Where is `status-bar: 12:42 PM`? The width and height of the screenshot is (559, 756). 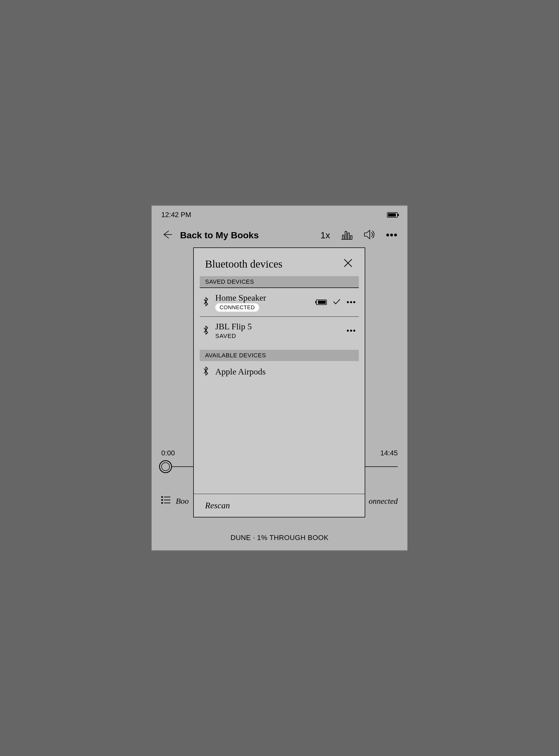
status-bar: 12:42 PM is located at coordinates (280, 215).